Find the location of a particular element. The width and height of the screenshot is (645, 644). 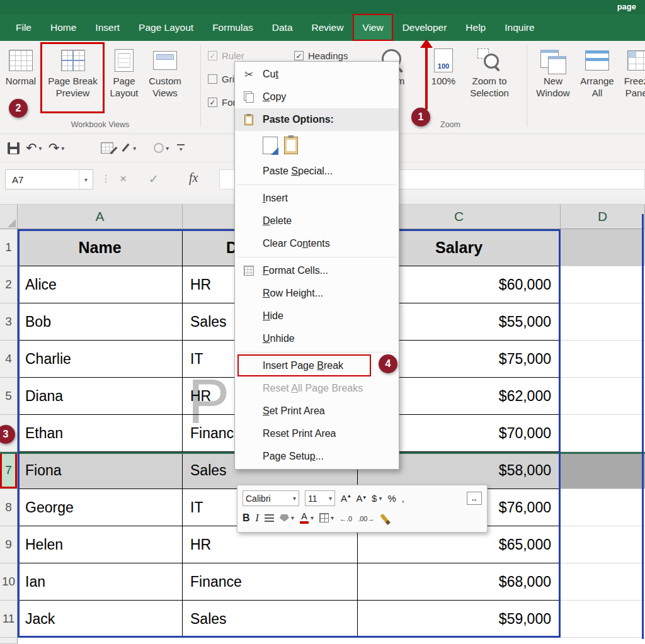

cell-c10: $68,000 is located at coordinates (459, 582).